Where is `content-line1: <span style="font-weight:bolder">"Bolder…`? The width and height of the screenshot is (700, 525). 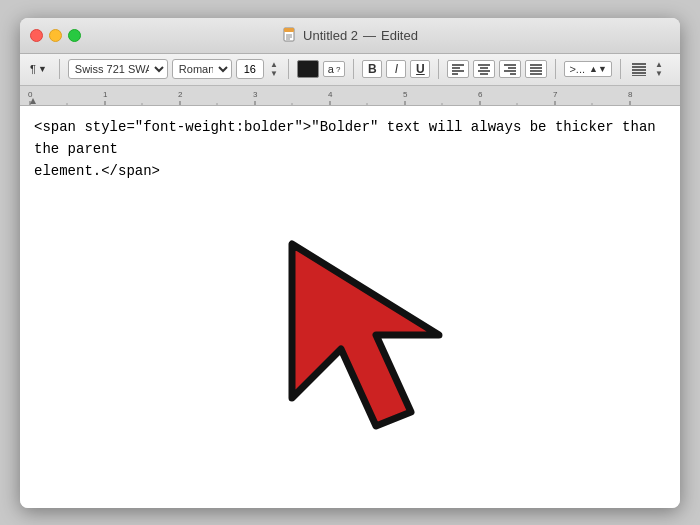
content-line1: <span style="font-weight:bolder">"Bolder… is located at coordinates (345, 138).